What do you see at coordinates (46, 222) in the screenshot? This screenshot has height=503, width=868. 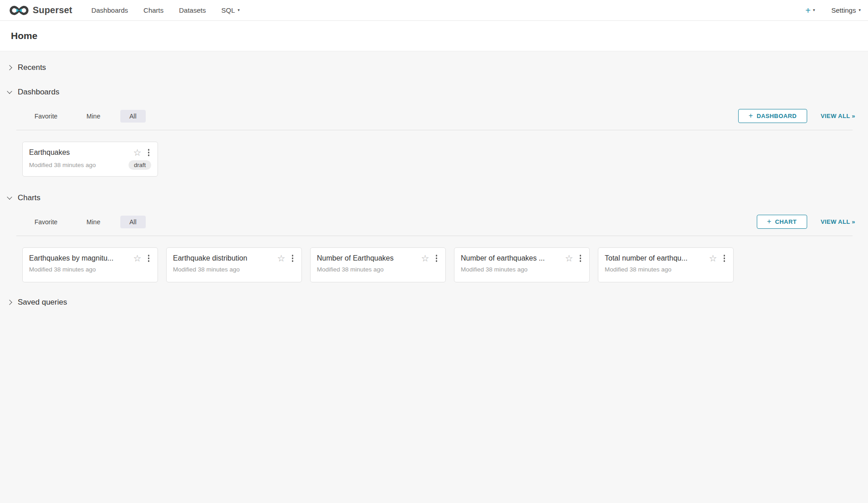 I see `tab-charts-favorite: Favorite` at bounding box center [46, 222].